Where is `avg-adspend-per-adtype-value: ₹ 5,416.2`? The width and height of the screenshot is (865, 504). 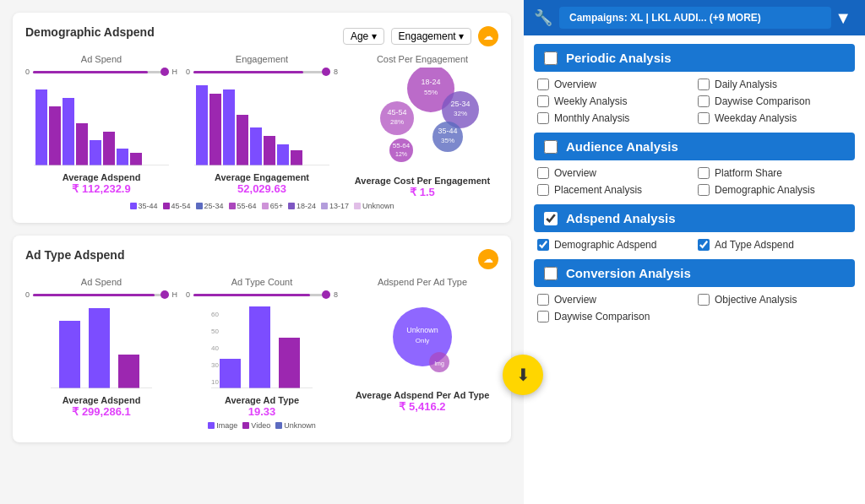
avg-adspend-per-adtype-value: ₹ 5,416.2 is located at coordinates (422, 407).